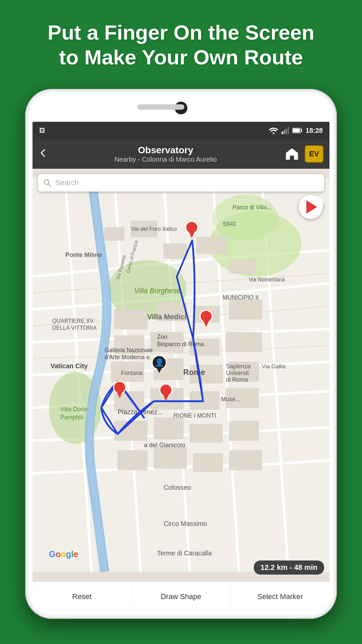 This screenshot has height=644, width=362. What do you see at coordinates (82, 596) in the screenshot?
I see `reset-button: Reset` at bounding box center [82, 596].